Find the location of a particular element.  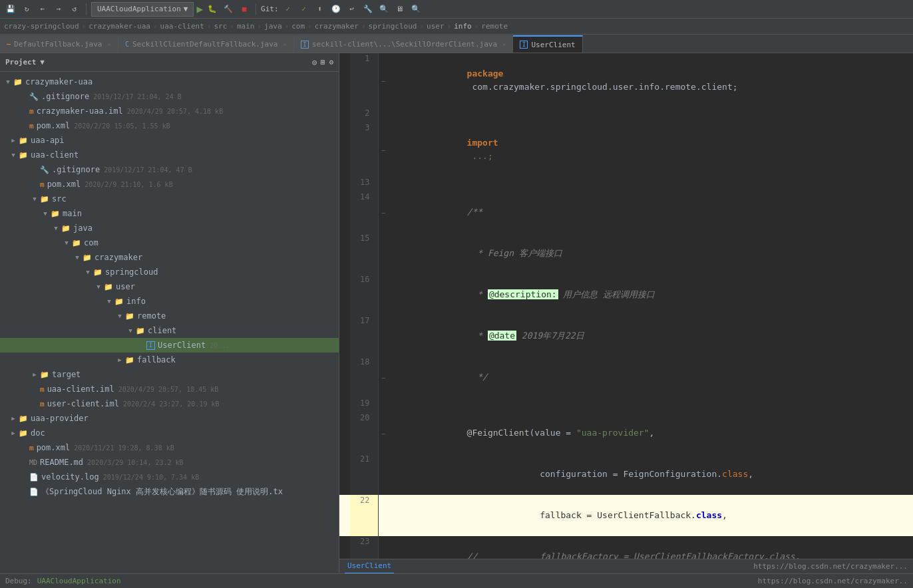

tab-seckill-order-client: I seckill-client\...\SeckillOrderClient.… is located at coordinates (404, 44).